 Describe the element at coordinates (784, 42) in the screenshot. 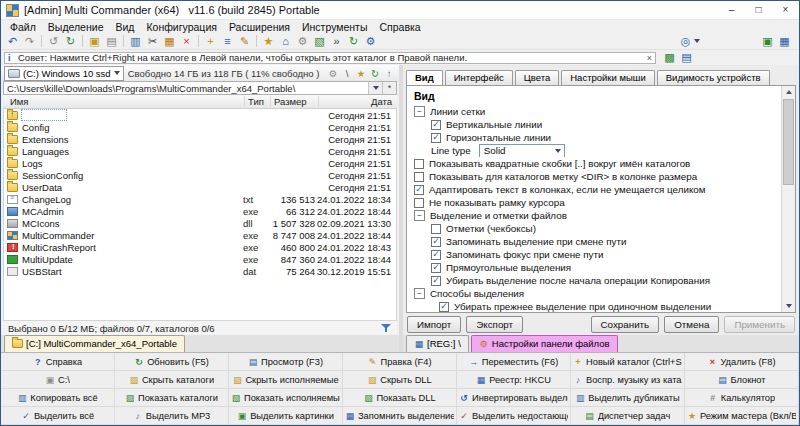

I see `layout-blue-icon: ▦` at that location.